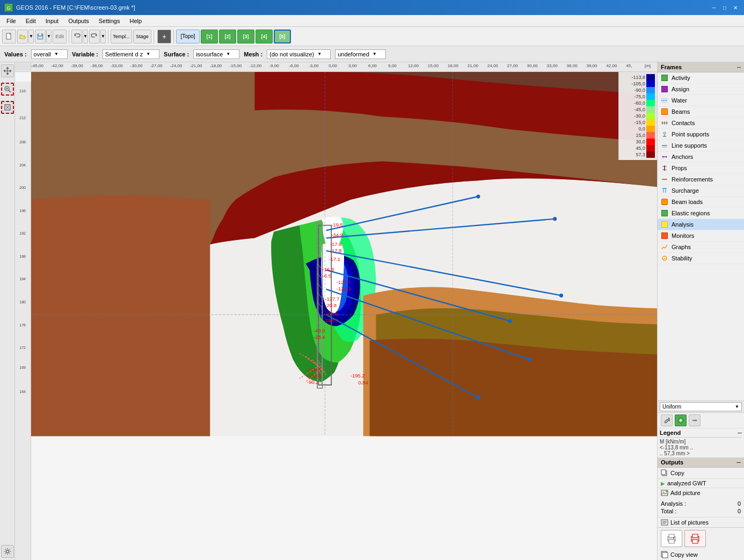 The image size is (744, 560). Describe the element at coordinates (701, 236) in the screenshot. I see `frame-monitors: Monitors` at that location.